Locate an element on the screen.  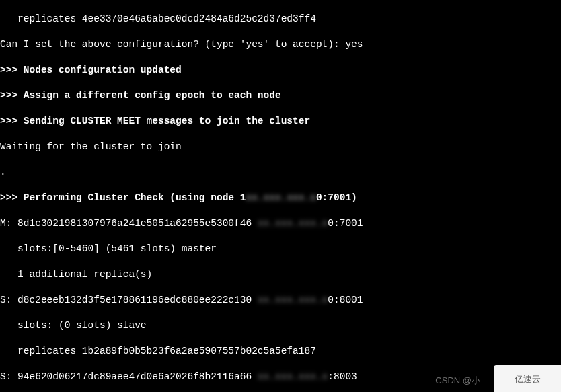
text: 0:8001 is located at coordinates (345, 300).